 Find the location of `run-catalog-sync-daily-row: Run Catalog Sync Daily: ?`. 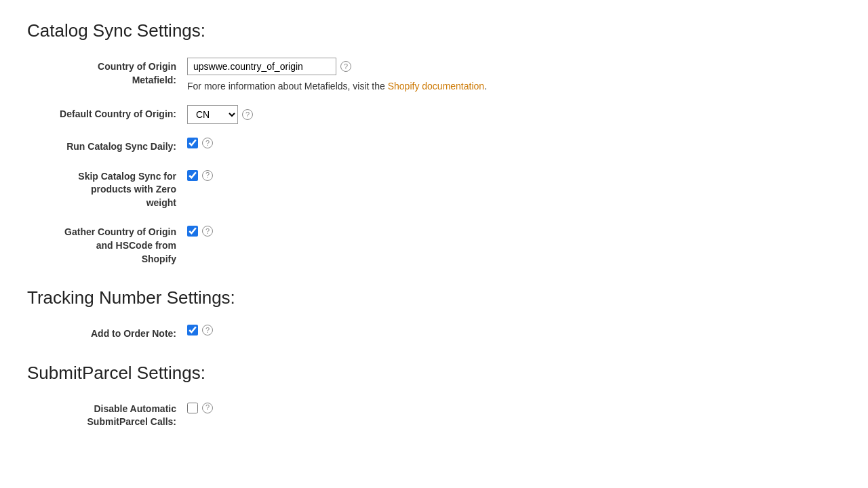

run-catalog-sync-daily-row: Run Catalog Sync Daily: ? is located at coordinates (332, 146).